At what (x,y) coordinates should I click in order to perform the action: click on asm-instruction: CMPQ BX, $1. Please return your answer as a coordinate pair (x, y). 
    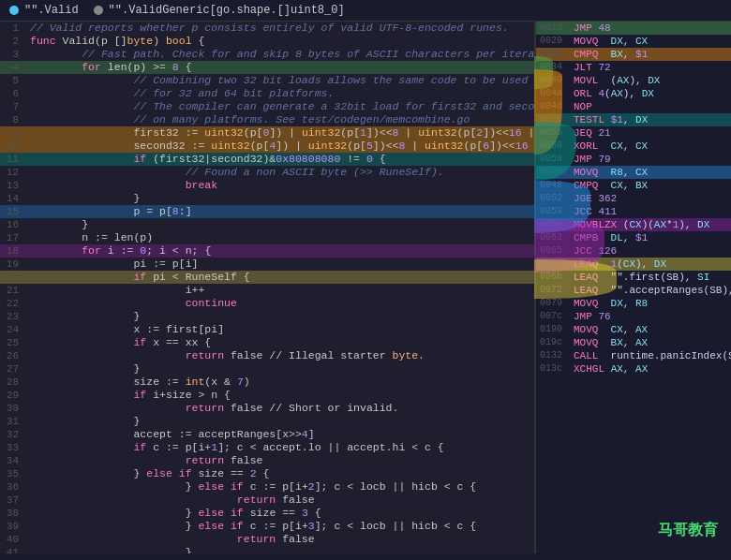
    Looking at the image, I should click on (611, 54).